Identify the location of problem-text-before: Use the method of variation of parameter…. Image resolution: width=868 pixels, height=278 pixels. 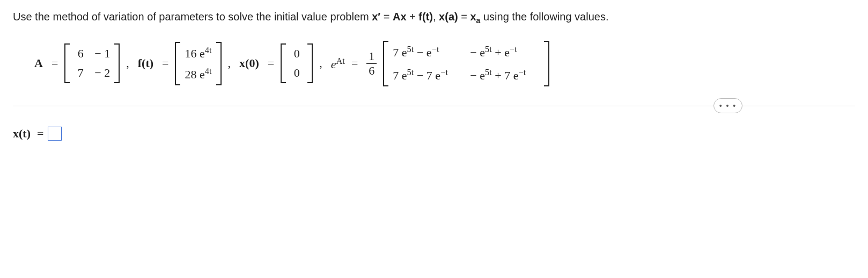
(192, 17).